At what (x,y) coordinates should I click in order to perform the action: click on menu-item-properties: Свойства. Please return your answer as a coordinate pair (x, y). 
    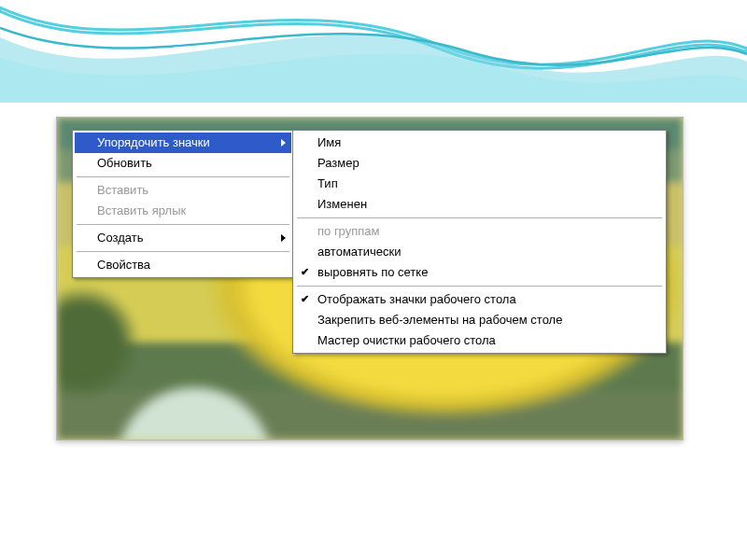
    Looking at the image, I should click on (183, 265).